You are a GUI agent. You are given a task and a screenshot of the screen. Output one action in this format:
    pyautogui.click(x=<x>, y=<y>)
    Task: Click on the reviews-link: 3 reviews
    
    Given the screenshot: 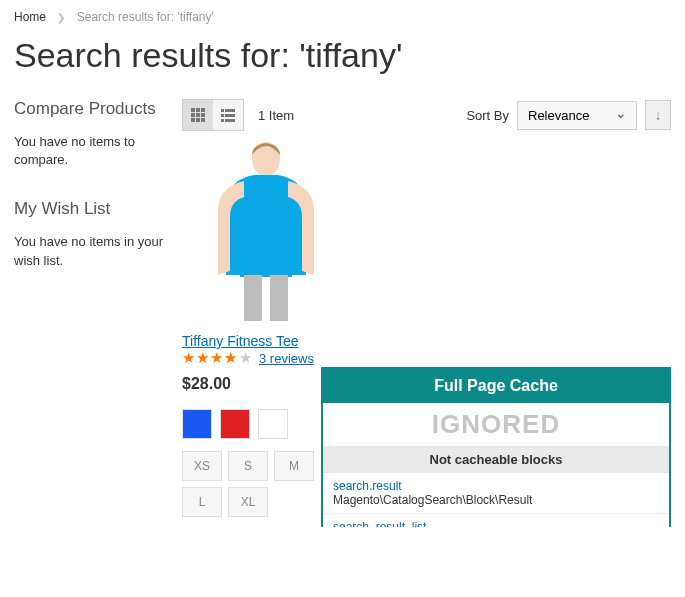 What is the action you would take?
    pyautogui.click(x=286, y=358)
    